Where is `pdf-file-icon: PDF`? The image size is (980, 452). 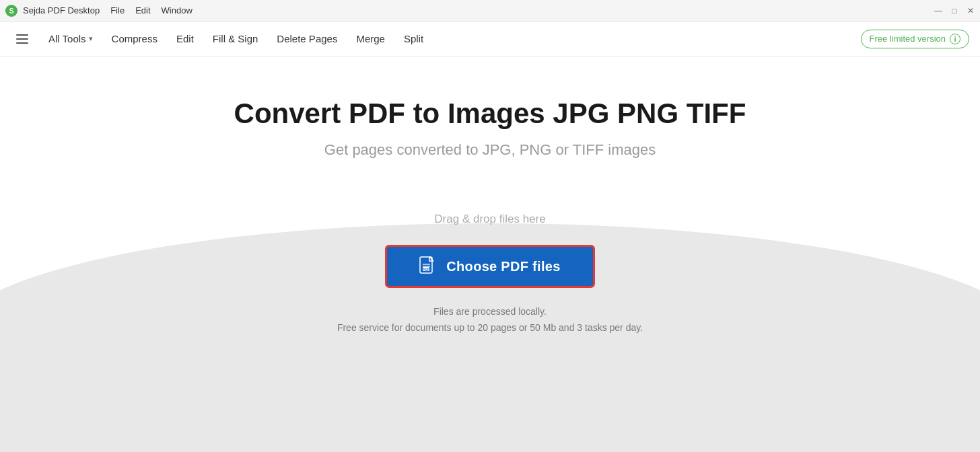 pdf-file-icon: PDF is located at coordinates (428, 266).